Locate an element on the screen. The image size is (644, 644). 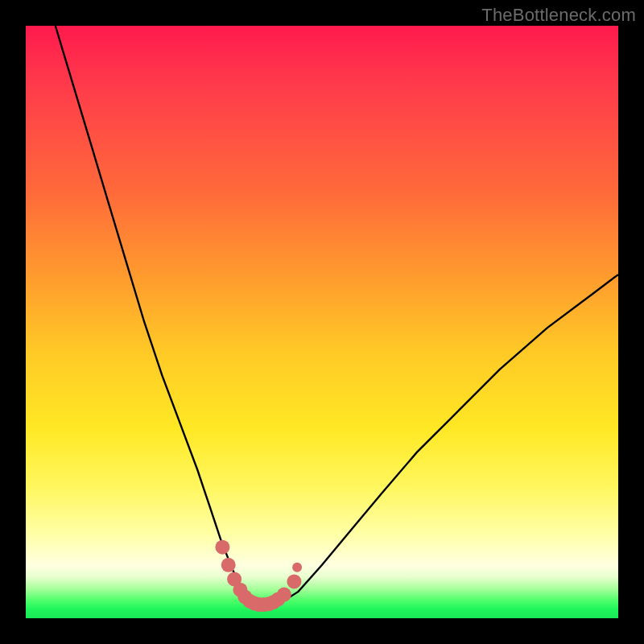
highlight-dot-outlier is located at coordinates (297, 568).